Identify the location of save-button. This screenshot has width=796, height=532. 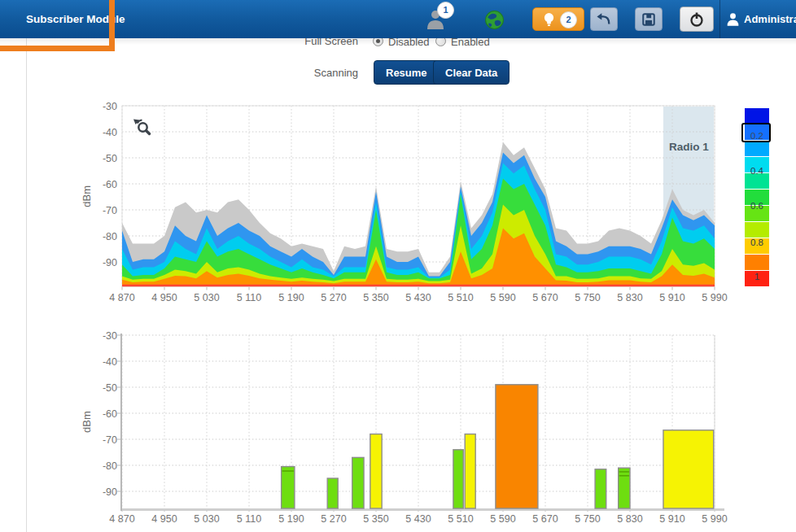
(649, 20).